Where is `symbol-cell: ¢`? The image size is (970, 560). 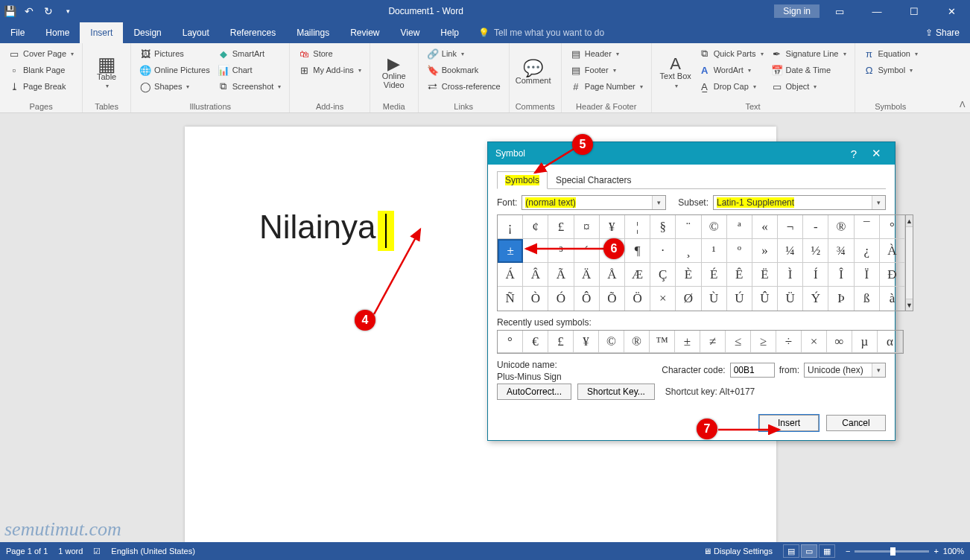
symbol-cell: ¢ is located at coordinates (536, 227).